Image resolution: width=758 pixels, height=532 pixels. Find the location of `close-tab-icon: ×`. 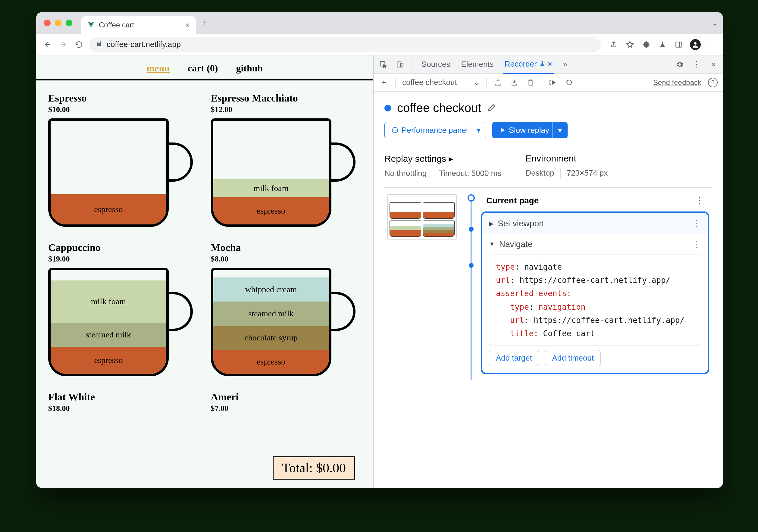

close-tab-icon: × is located at coordinates (188, 25).